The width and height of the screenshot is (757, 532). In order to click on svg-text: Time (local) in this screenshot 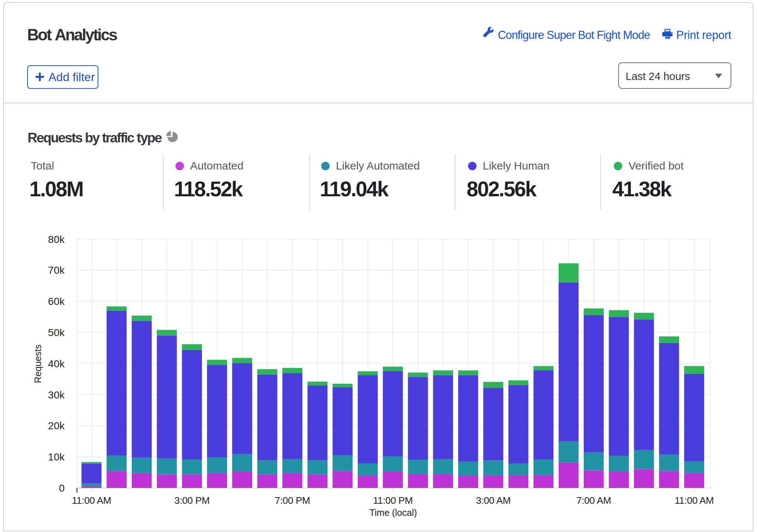, I will do `click(393, 513)`.